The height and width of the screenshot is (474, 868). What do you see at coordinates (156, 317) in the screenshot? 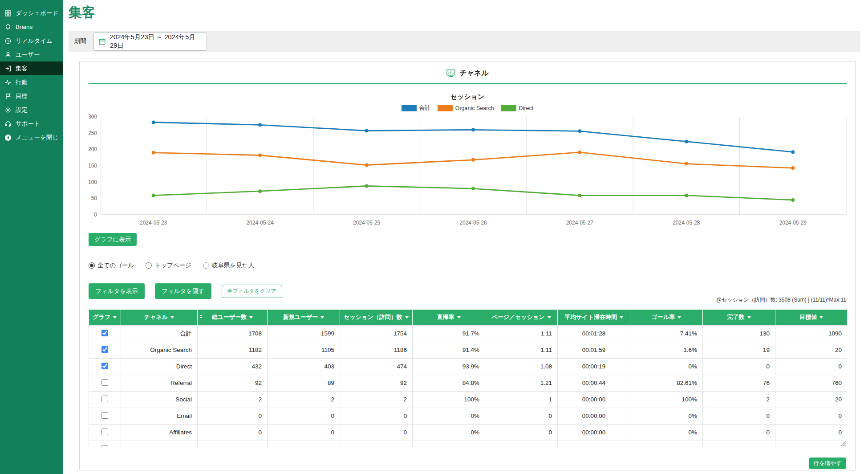
I see `col-header-label: チャネル` at bounding box center [156, 317].